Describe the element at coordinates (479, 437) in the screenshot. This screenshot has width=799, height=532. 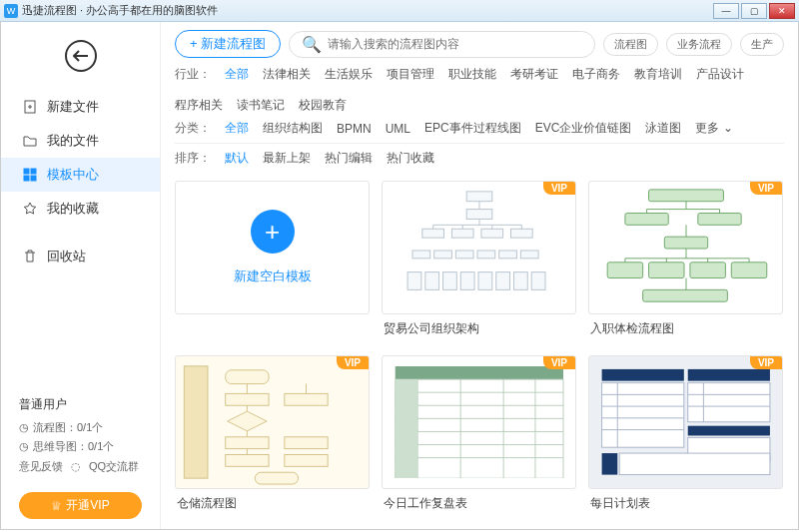
I see `template-card: VIP 今日工作复盘表` at that location.